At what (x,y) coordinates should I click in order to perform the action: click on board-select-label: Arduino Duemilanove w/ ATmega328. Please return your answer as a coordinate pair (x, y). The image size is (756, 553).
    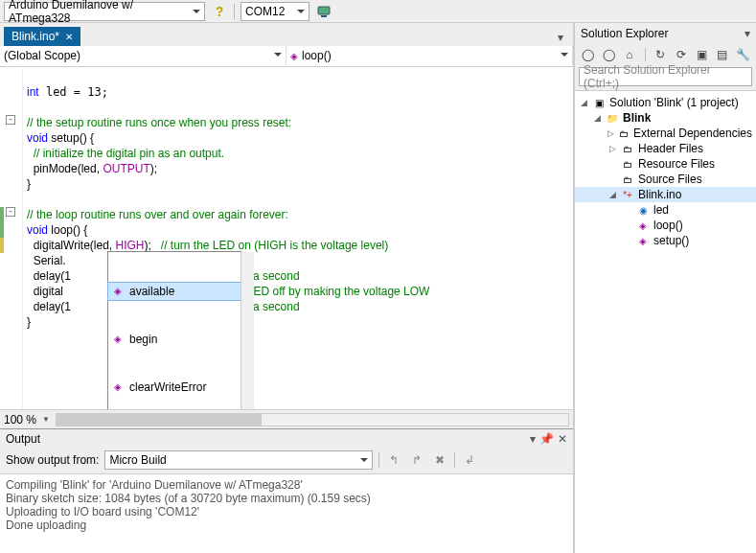
    Looking at the image, I should click on (98, 12).